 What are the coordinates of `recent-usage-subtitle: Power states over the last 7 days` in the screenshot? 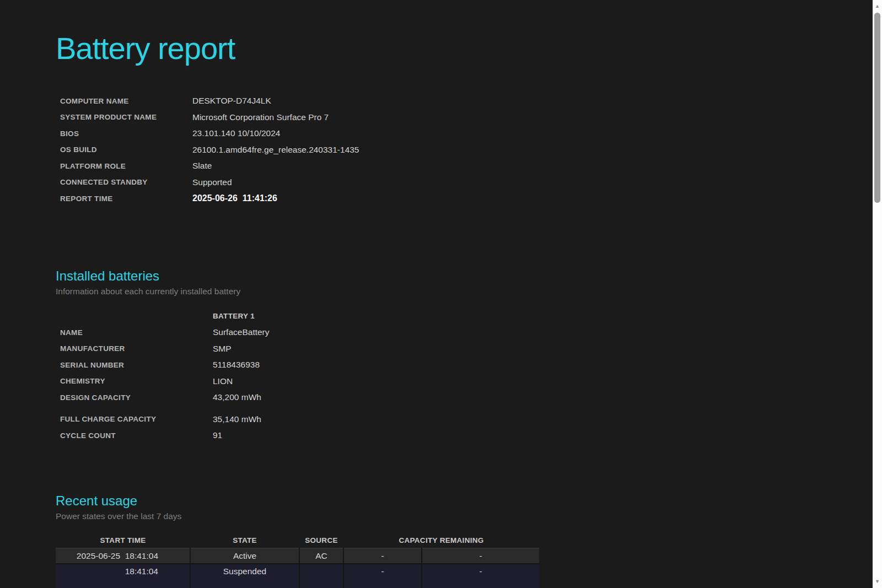 It's located at (298, 516).